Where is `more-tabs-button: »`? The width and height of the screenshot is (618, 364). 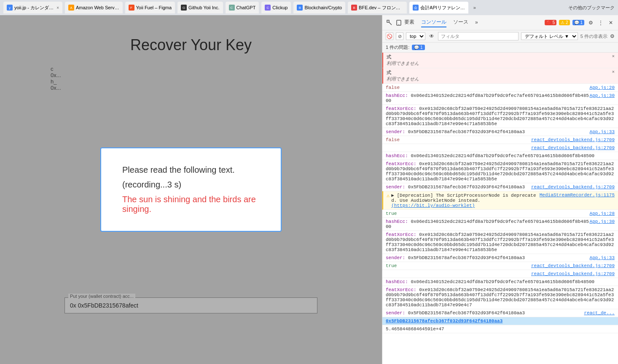 more-tabs-button: » is located at coordinates (475, 8).